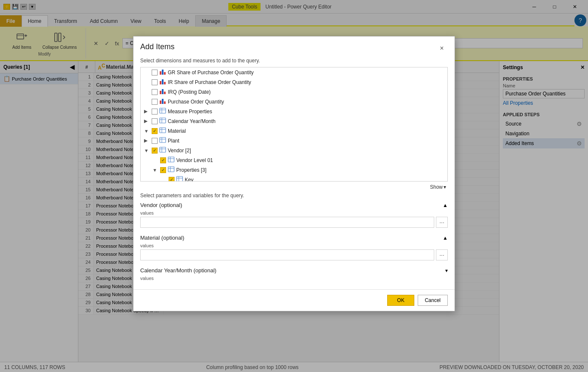  Describe the element at coordinates (189, 179) in the screenshot. I see `tree-item-label: Key` at that location.